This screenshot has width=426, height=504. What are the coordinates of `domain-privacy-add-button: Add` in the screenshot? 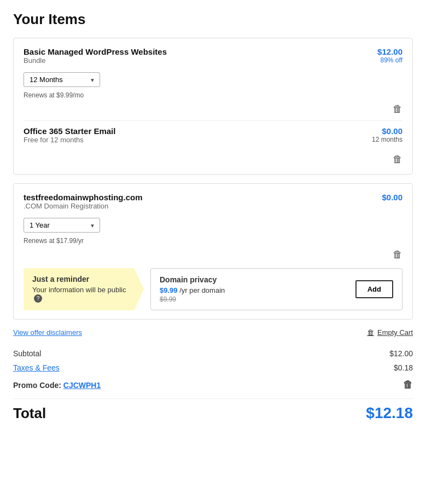 It's located at (374, 289).